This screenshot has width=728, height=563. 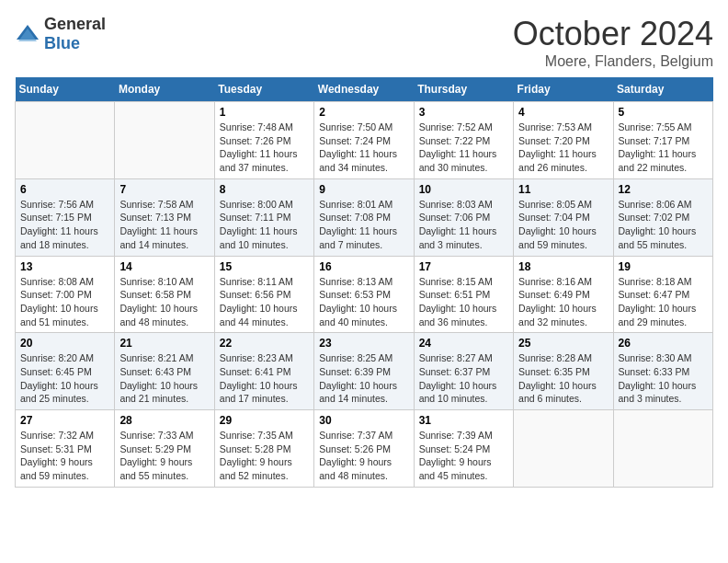 What do you see at coordinates (664, 112) in the screenshot?
I see `day-number: 5` at bounding box center [664, 112].